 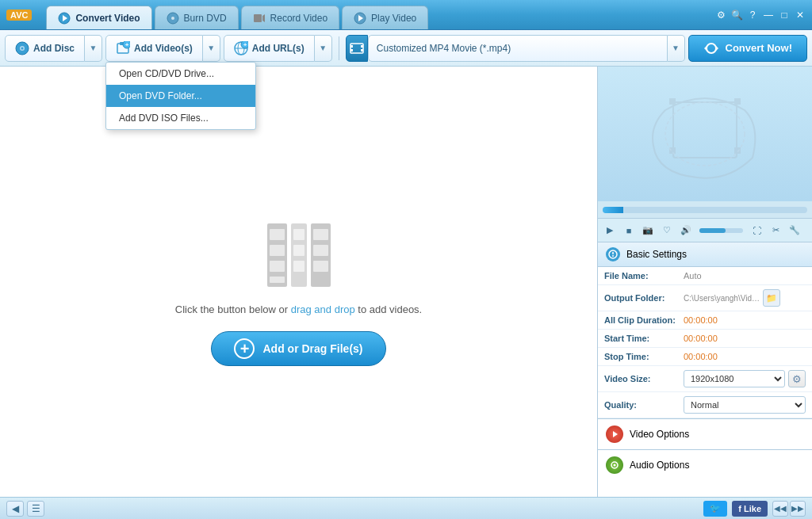 I want to click on scroll-left-button: ◀◀, so click(x=780, y=509).